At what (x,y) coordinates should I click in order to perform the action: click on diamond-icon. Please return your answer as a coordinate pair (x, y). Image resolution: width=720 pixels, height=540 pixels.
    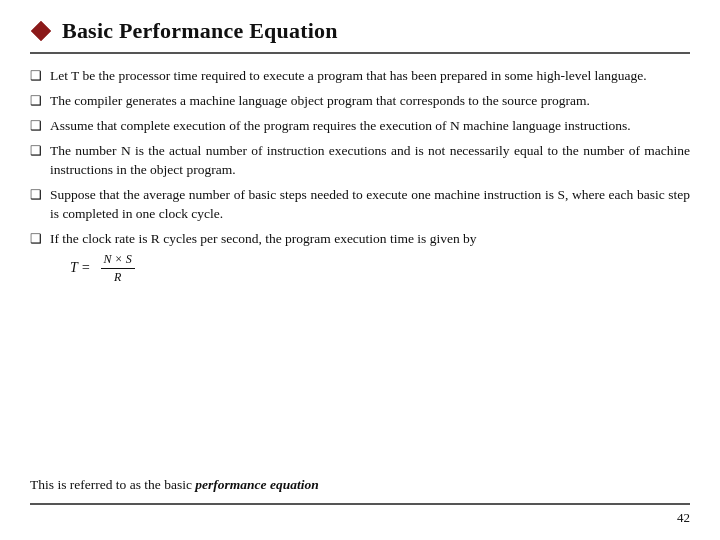
    Looking at the image, I should click on (41, 31).